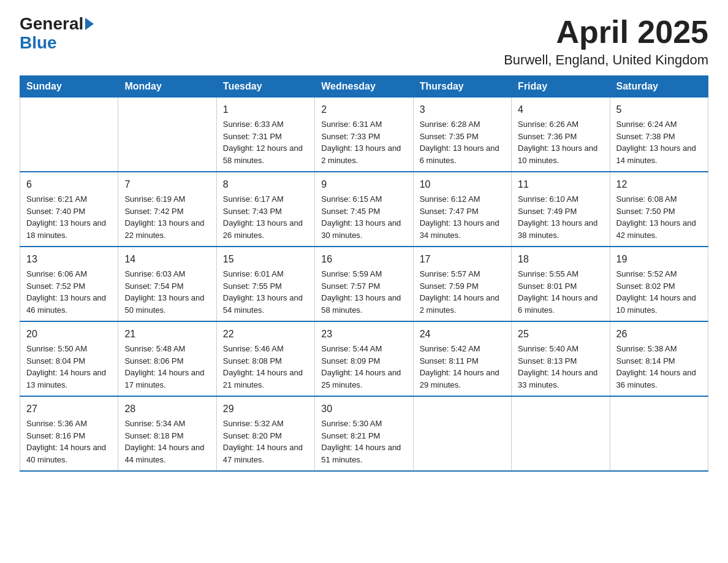  What do you see at coordinates (462, 359) in the screenshot?
I see `day-cell: 24Sunrise: 5:42 AMSunset: 8:11 PMDayligh…` at bounding box center [462, 359].